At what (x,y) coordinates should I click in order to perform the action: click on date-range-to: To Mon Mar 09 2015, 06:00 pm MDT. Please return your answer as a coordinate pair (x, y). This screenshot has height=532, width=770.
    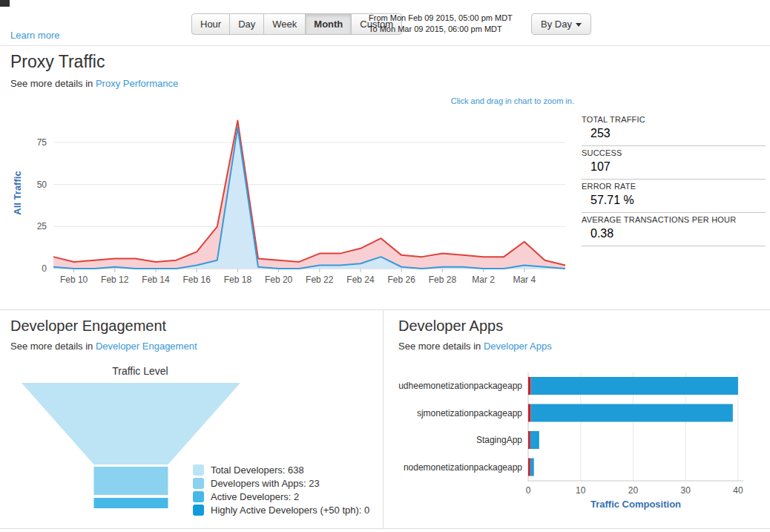
    Looking at the image, I should click on (441, 30).